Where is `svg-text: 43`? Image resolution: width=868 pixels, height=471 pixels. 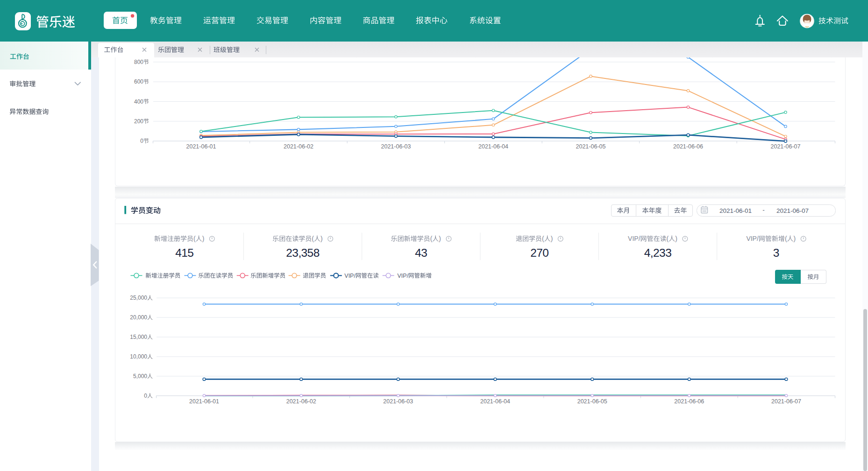 svg-text: 43 is located at coordinates (421, 253).